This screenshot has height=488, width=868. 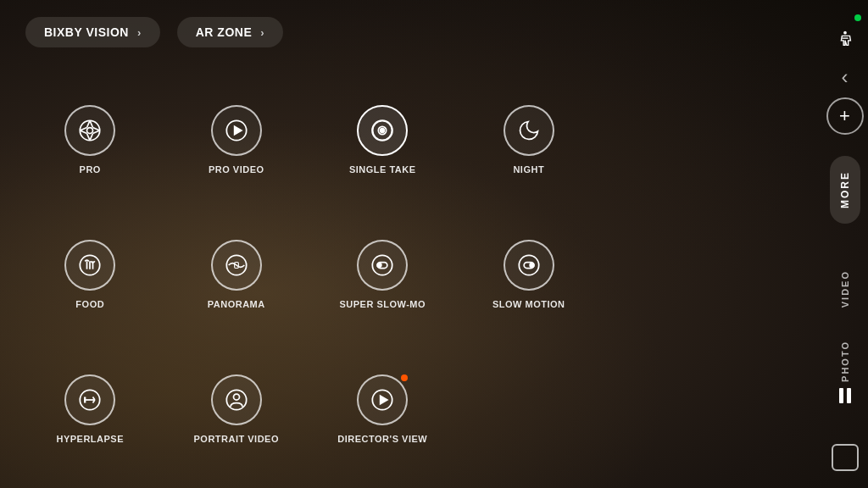 What do you see at coordinates (845, 116) in the screenshot?
I see `add-button: +` at bounding box center [845, 116].